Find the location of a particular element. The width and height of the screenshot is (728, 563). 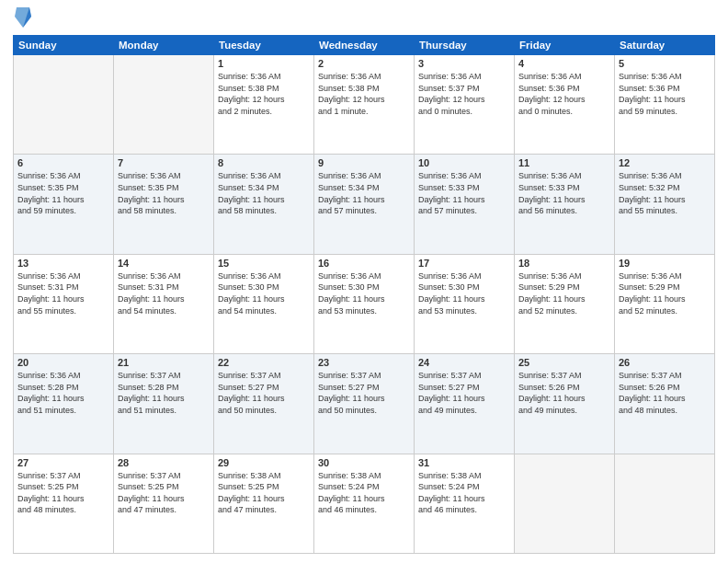

day-number: 26 is located at coordinates (665, 362).